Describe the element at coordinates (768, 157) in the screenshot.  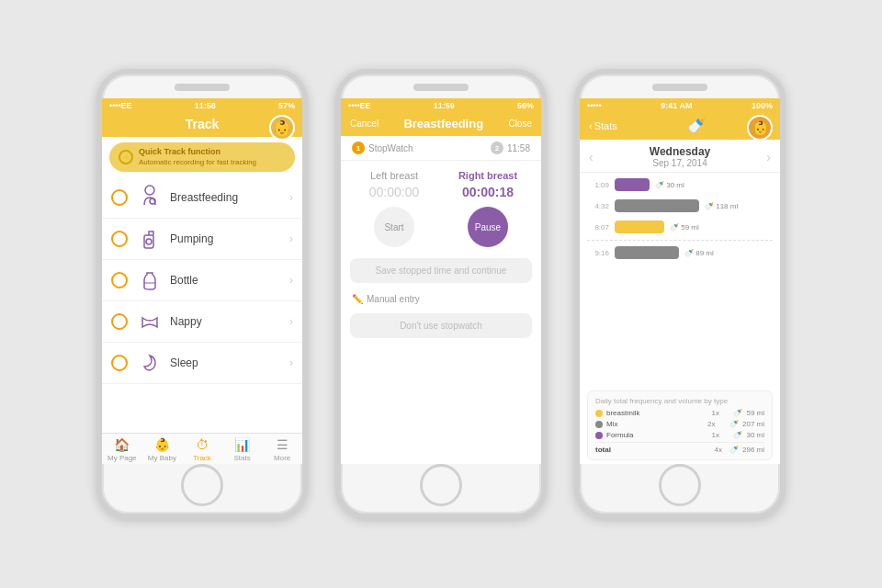
I see `date-next-button: ›` at that location.